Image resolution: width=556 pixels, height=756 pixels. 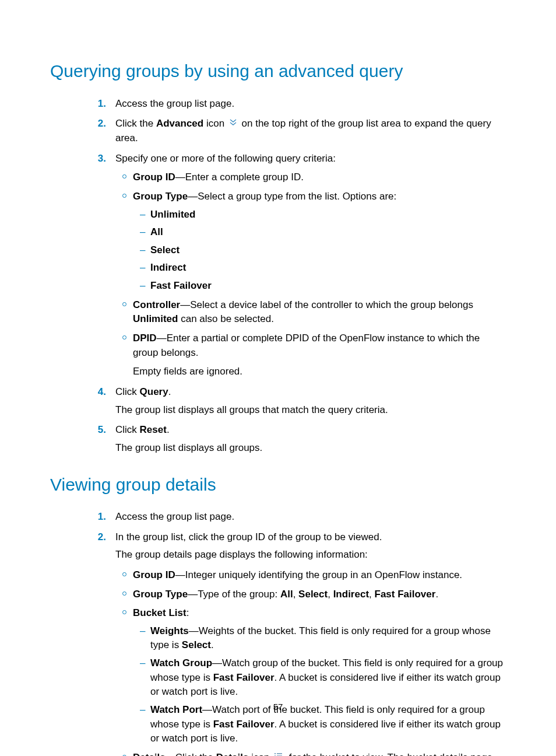 What do you see at coordinates (326, 304) in the screenshot?
I see `criteria-tail: —Select a device label of the controller…` at bounding box center [326, 304].